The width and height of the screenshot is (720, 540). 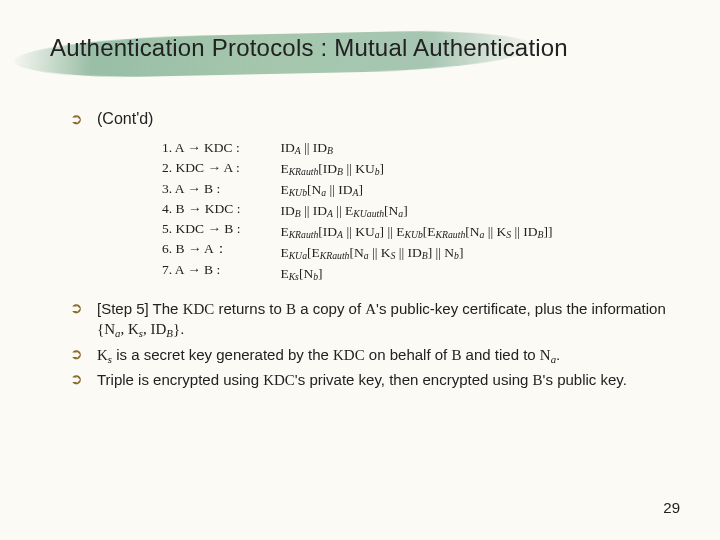 I want to click on note-row: ➲ Ks is a secret key generated by the KD…, so click(x=370, y=356).